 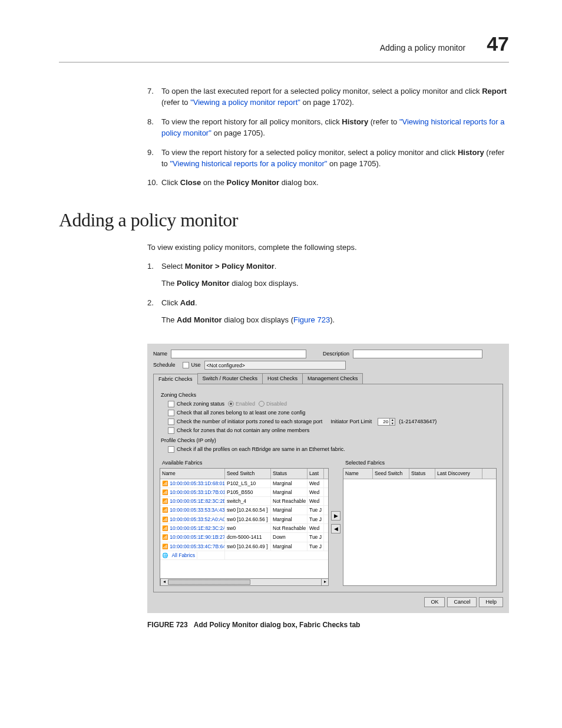 What do you see at coordinates (261, 449) in the screenshot?
I see `check-profiles-label: Check if all the profiles on each RBridg…` at bounding box center [261, 449].